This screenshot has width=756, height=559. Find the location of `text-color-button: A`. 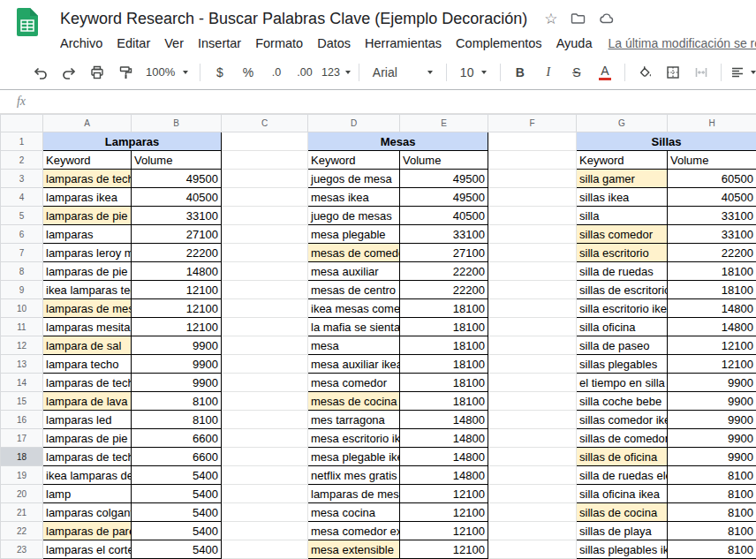

text-color-button: A is located at coordinates (605, 72).